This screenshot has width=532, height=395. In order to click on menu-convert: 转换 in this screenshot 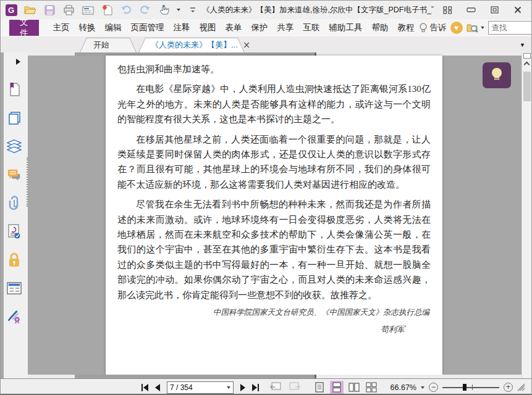, I will do `click(88, 28)`.